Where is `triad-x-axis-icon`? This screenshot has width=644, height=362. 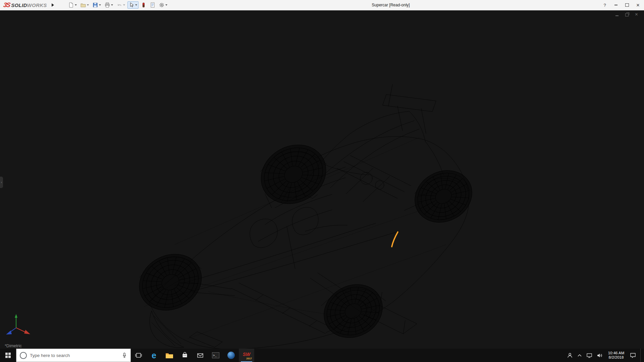 triad-x-axis-icon is located at coordinates (27, 332).